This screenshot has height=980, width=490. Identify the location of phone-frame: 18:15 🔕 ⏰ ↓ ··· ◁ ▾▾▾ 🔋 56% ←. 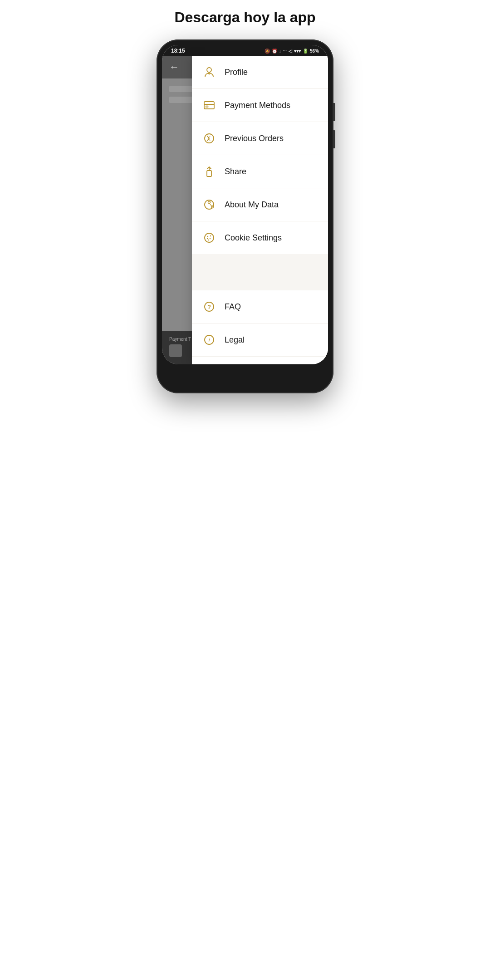
(245, 216).